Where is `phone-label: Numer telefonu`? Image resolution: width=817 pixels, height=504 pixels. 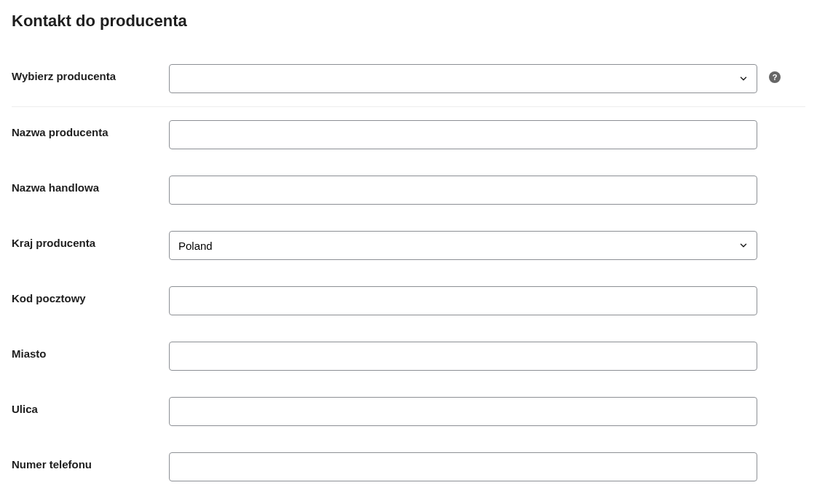
phone-label: Numer telefonu is located at coordinates (90, 462).